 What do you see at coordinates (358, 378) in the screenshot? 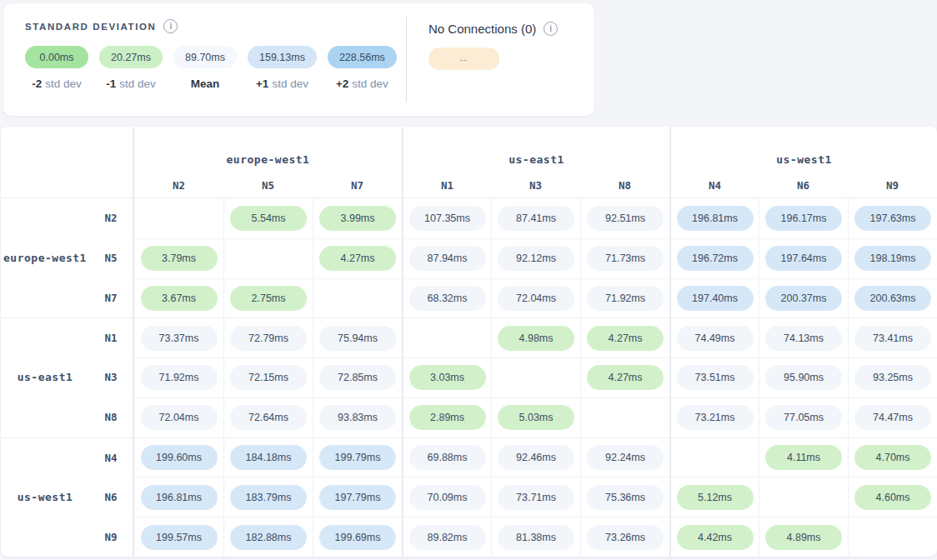
I see `latency-pill: 72.85ms` at bounding box center [358, 378].